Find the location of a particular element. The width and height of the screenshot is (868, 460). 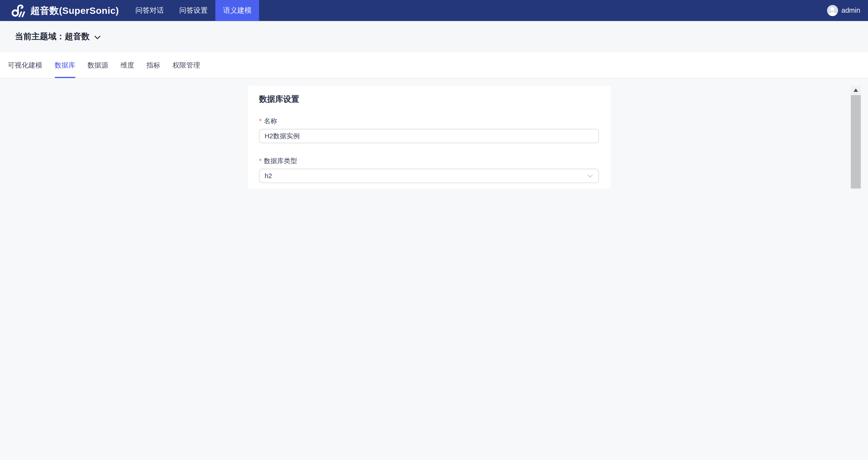

domain-bar: 当前主题域：超音数 is located at coordinates (434, 37).